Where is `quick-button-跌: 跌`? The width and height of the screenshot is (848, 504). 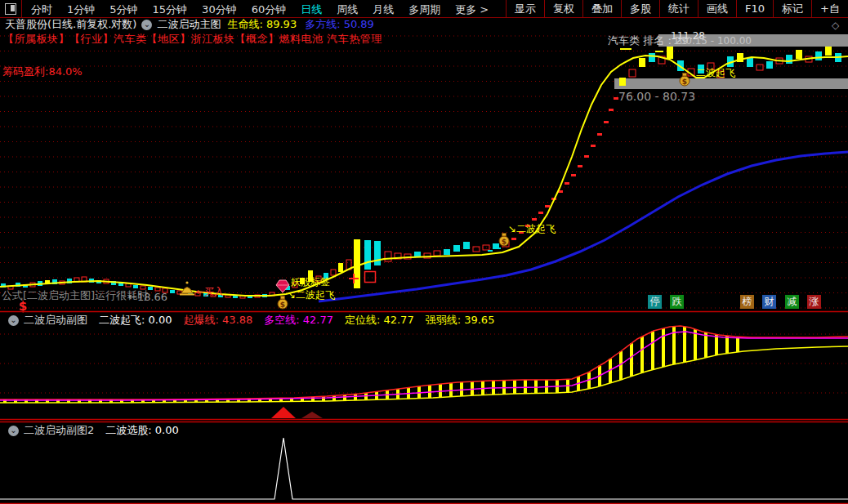 quick-button-跌: 跌 is located at coordinates (676, 302).